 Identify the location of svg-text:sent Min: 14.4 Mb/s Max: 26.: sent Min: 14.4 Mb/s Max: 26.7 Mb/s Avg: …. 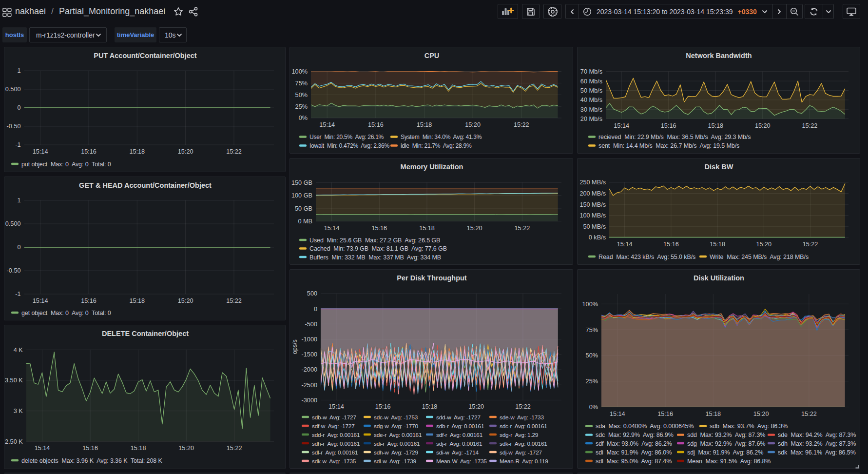
(669, 146).